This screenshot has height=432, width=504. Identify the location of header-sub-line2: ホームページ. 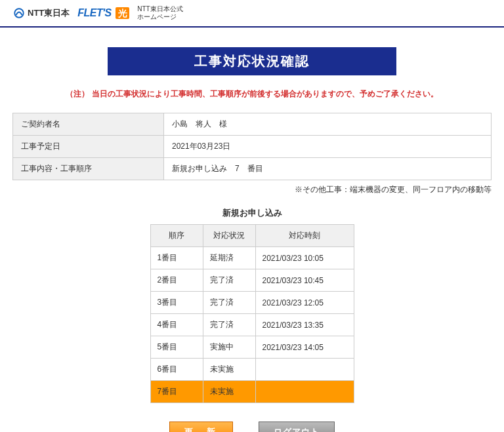
(157, 17).